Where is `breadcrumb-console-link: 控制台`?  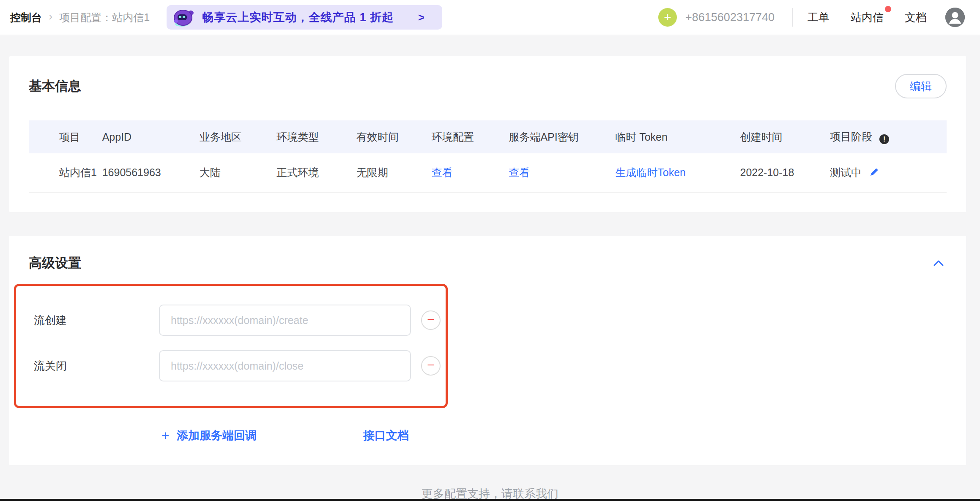 breadcrumb-console-link: 控制台 is located at coordinates (26, 18).